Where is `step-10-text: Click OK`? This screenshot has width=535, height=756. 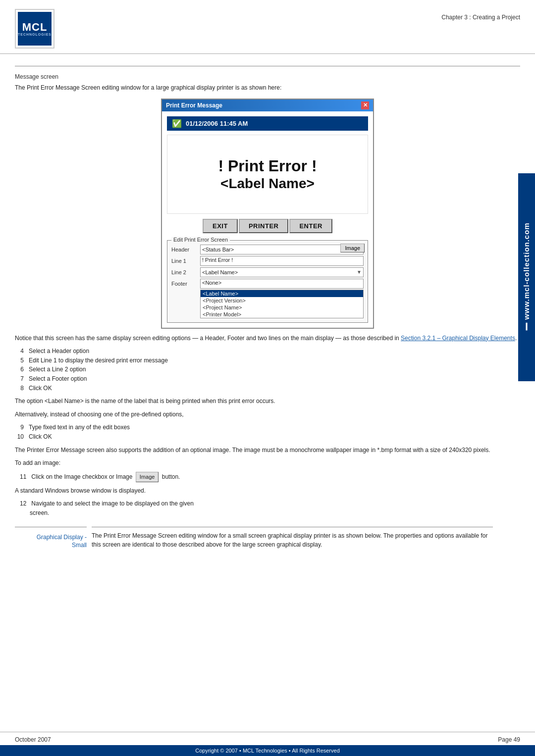
step-10-text: Click OK is located at coordinates (41, 437).